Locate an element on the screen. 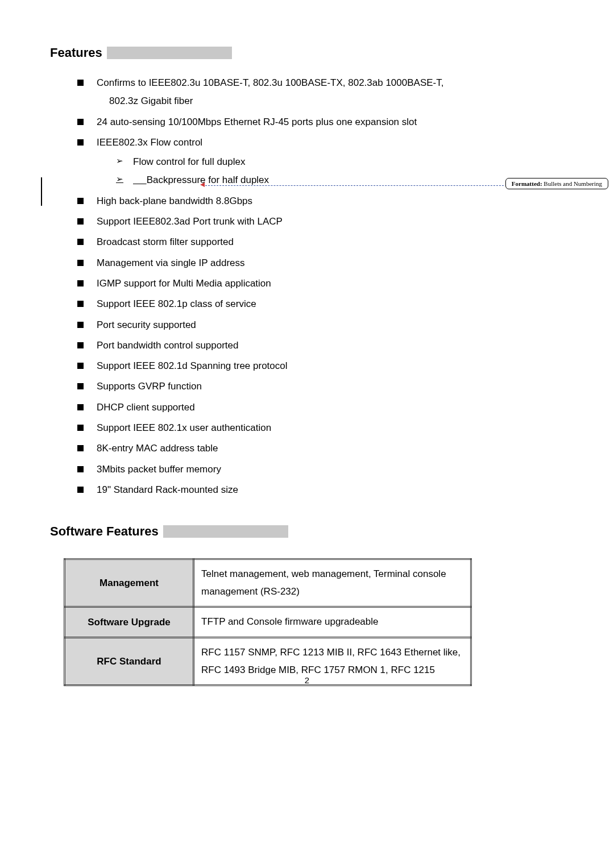 The width and height of the screenshot is (614, 868). list-item-text: IEEE802.3x Flow control is located at coordinates (150, 142).